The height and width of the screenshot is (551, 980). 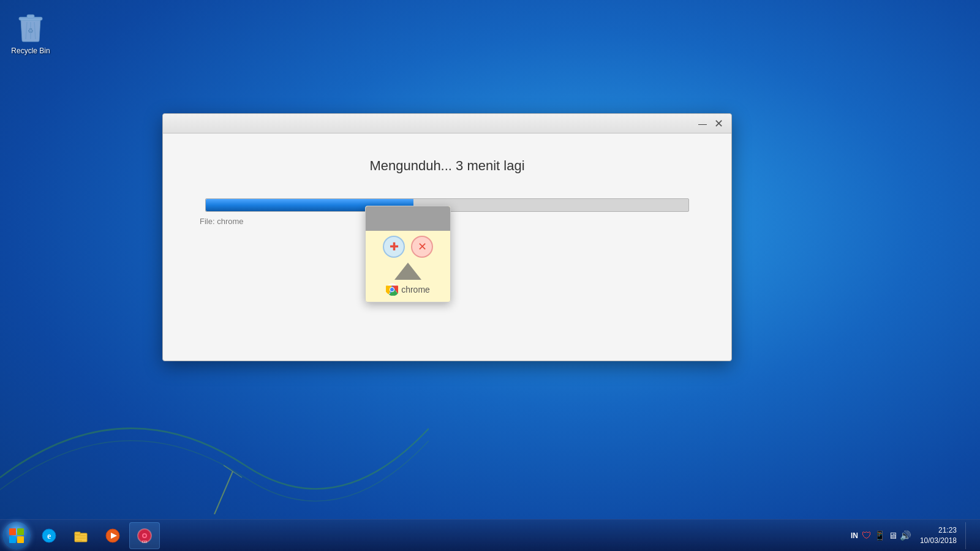 I want to click on taskbar-ie-button: e, so click(x=49, y=536).